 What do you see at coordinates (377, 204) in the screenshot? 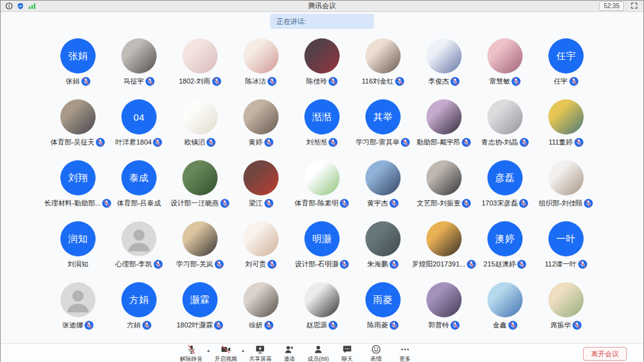
I see `participant-name: 黄宇杰` at bounding box center [377, 204].